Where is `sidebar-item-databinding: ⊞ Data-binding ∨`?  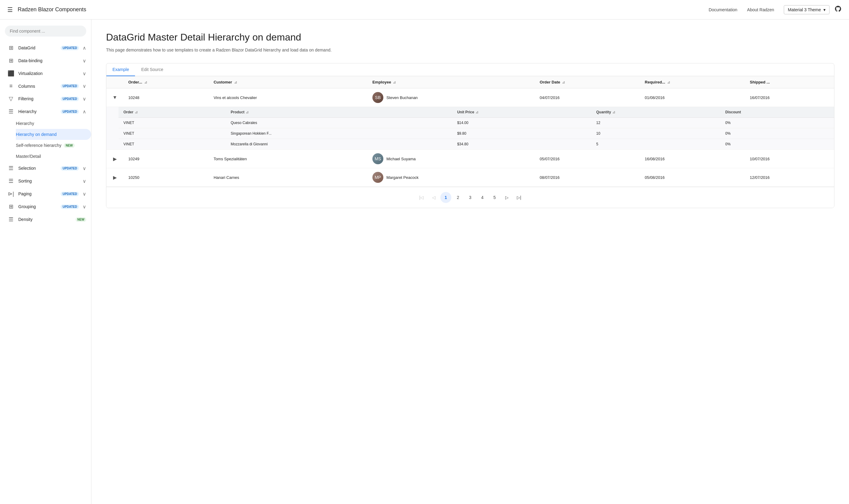 sidebar-item-databinding: ⊞ Data-binding ∨ is located at coordinates (46, 60).